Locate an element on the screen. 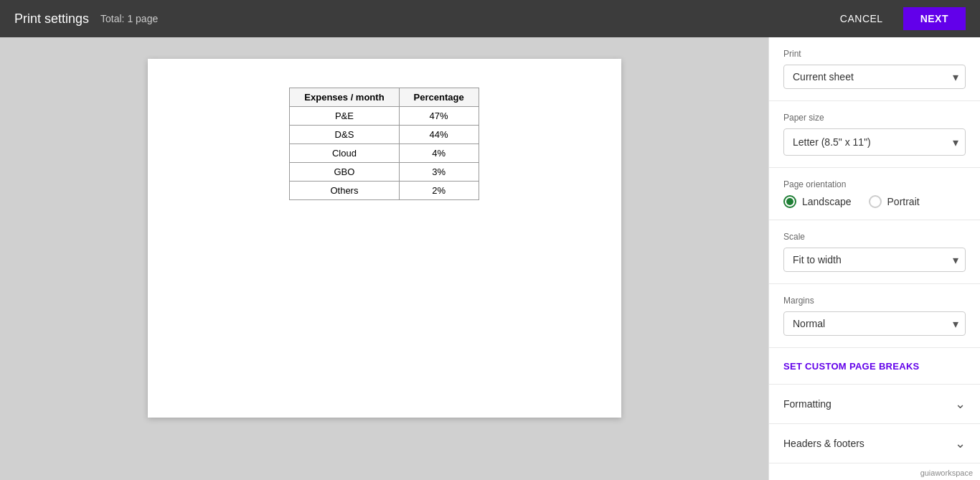 The height and width of the screenshot is (480, 980). margins-label: Margins is located at coordinates (875, 301).